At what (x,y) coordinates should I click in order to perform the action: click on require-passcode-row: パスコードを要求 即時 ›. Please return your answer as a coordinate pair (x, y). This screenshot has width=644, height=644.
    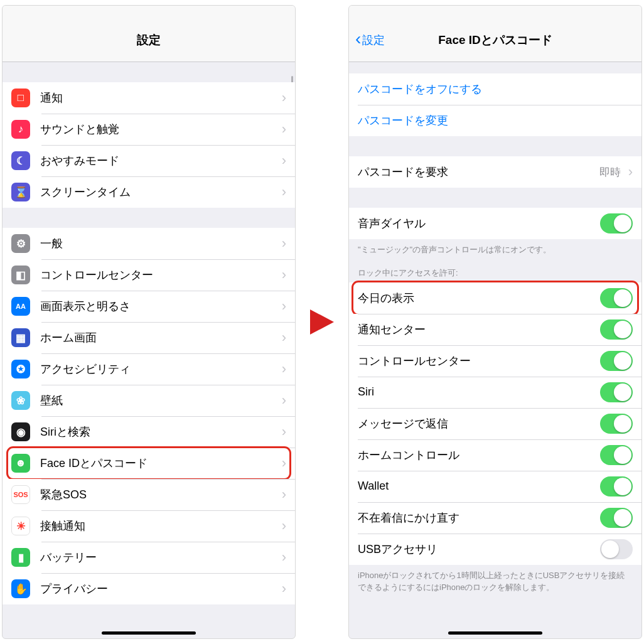
    Looking at the image, I should click on (495, 172).